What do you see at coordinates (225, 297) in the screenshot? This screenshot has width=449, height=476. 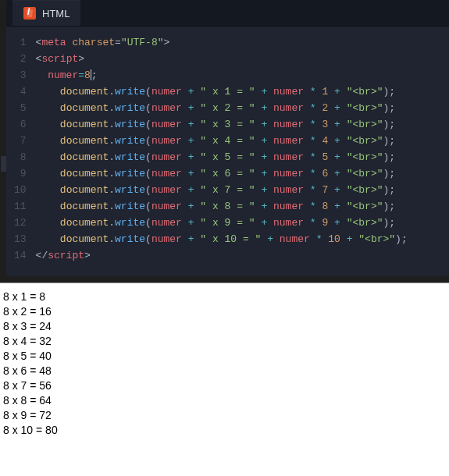 I see `output-line: 8 x 1 = 8` at bounding box center [225, 297].